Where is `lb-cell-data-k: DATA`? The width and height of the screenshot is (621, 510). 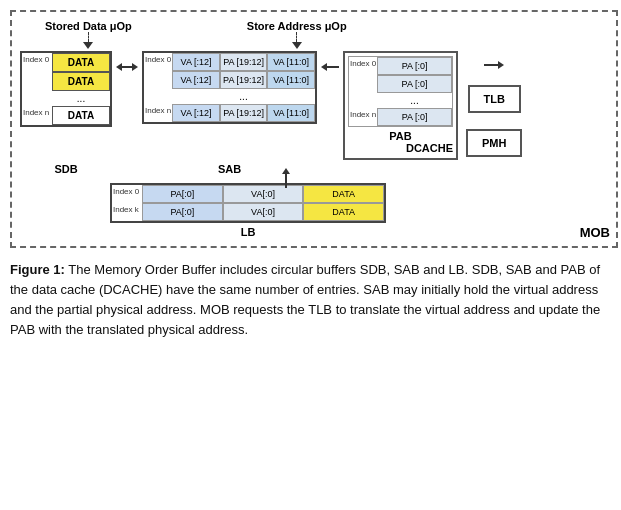
lb-cell-data-k: DATA is located at coordinates (344, 212).